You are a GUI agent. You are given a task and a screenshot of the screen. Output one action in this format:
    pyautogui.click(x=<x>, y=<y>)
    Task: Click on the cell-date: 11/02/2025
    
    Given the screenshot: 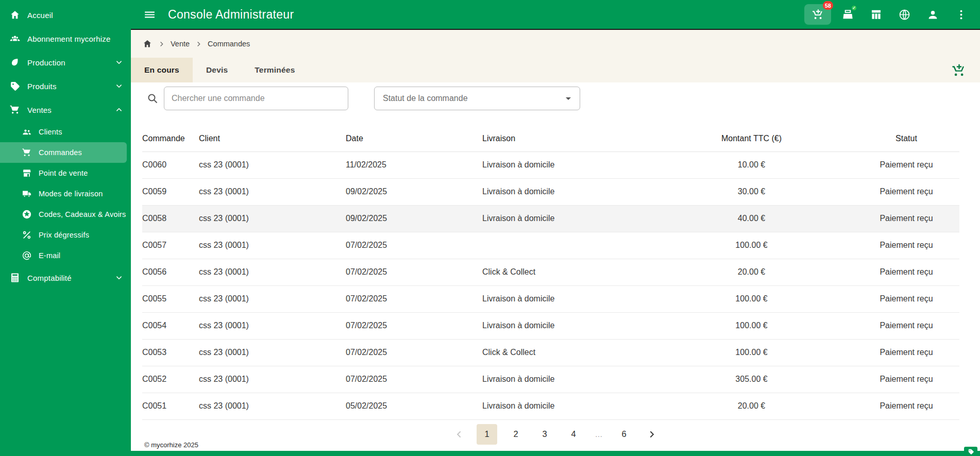 What is the action you would take?
    pyautogui.click(x=414, y=165)
    